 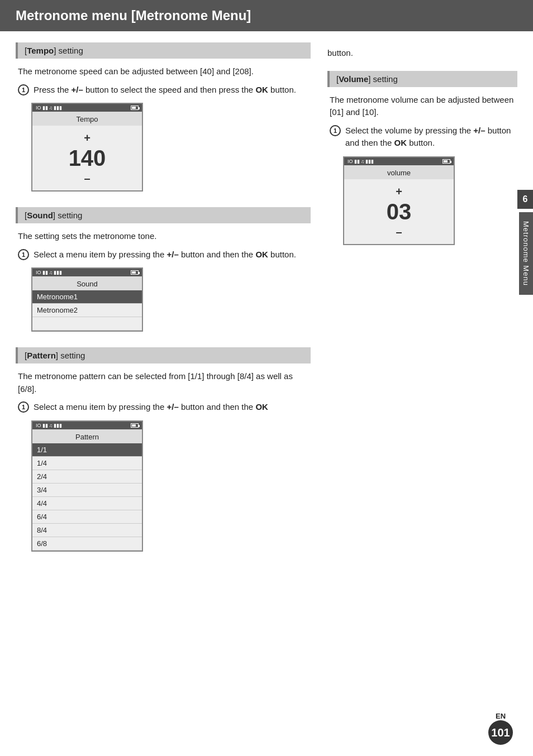 I want to click on tempo-value: 140, so click(x=87, y=158).